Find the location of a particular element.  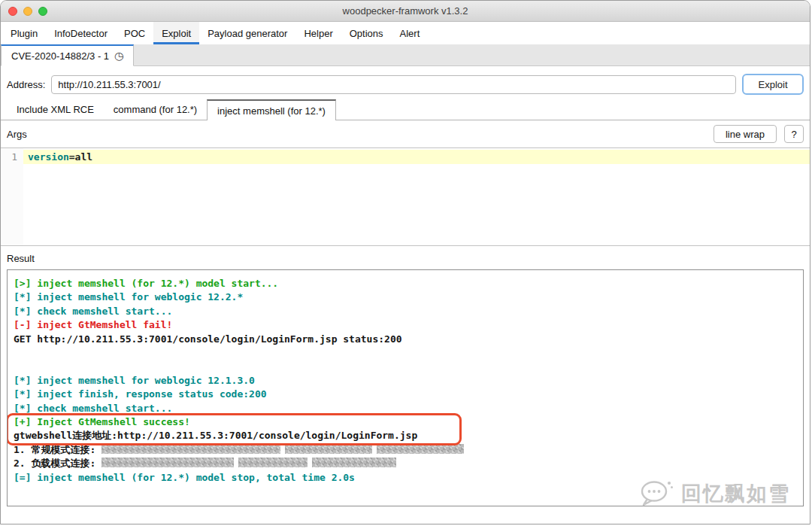

line-number: 1 is located at coordinates (14, 157).